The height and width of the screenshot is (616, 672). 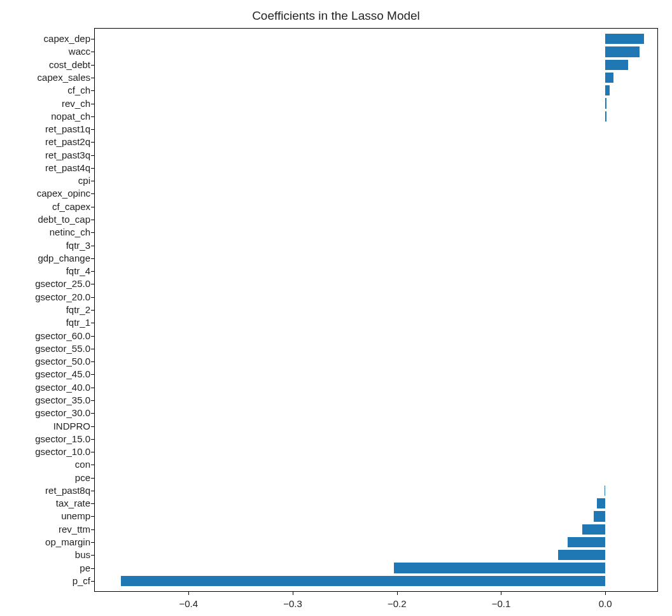 What do you see at coordinates (336, 16) in the screenshot?
I see `chart-title: Coefficients in the Lasso Model` at bounding box center [336, 16].